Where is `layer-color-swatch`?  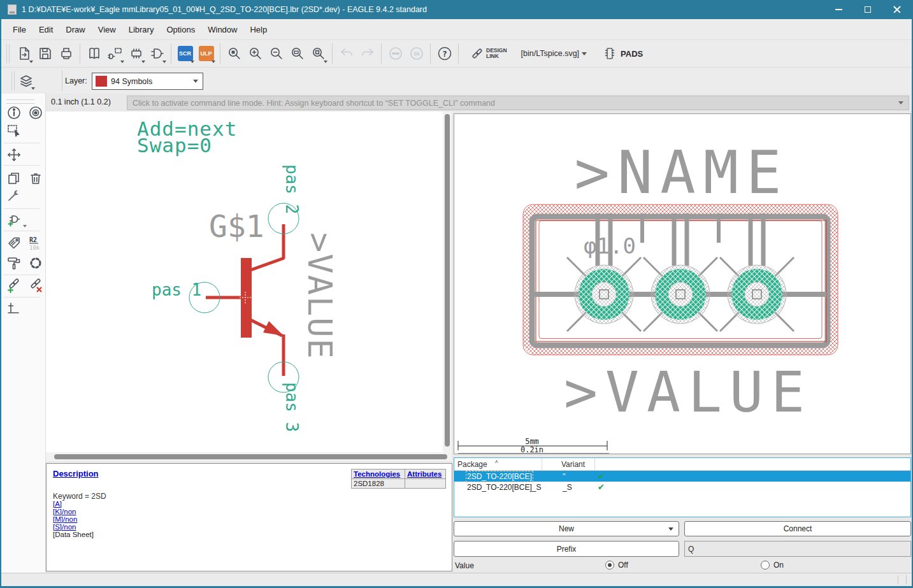 layer-color-swatch is located at coordinates (101, 82).